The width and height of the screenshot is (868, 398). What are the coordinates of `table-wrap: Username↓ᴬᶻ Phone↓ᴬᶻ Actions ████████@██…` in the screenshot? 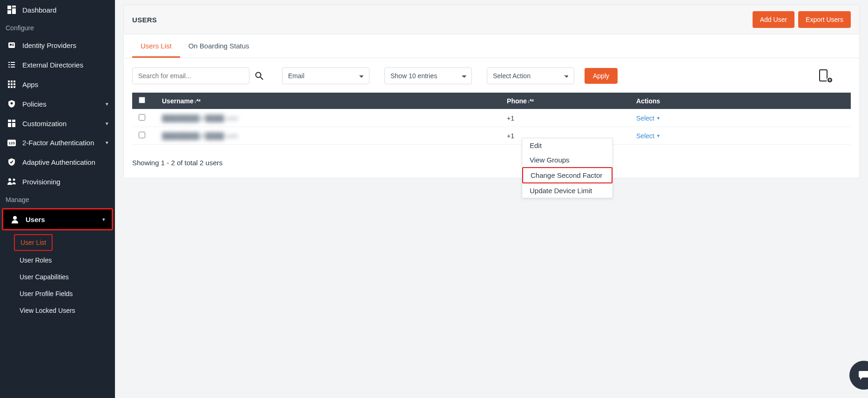 It's located at (491, 122).